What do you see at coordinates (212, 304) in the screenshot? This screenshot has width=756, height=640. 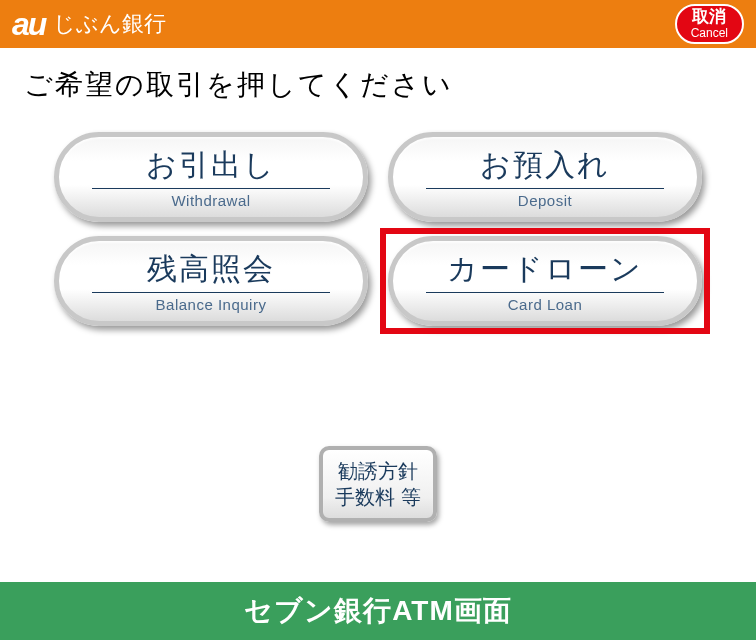 I see `balance-label-en: Balance Inquiry` at bounding box center [212, 304].